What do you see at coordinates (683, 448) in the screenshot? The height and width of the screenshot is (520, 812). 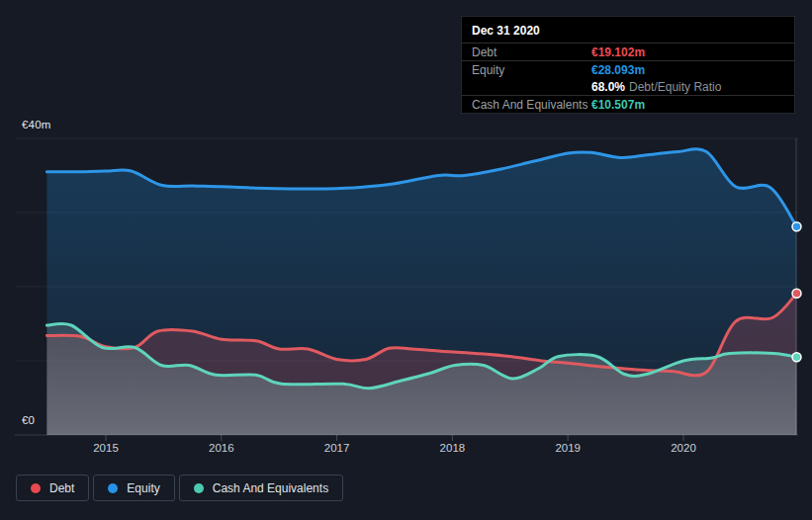 I see `x-tick-label-2020: 2020` at bounding box center [683, 448].